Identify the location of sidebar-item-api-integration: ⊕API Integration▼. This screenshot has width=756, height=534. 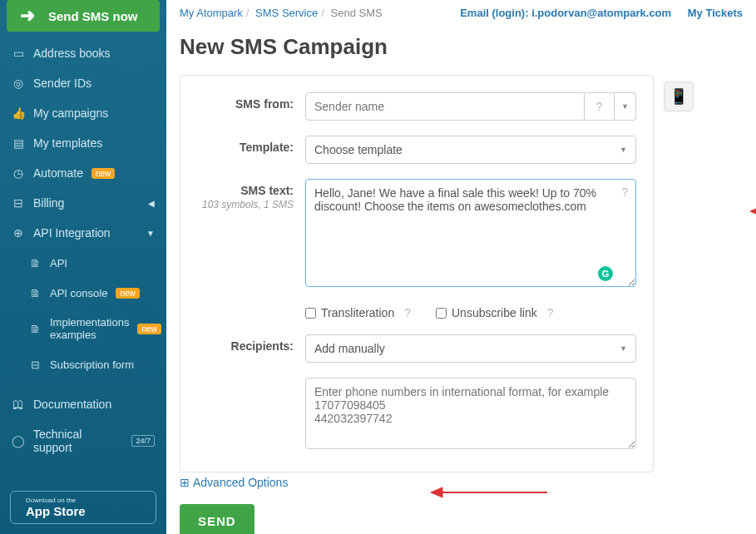
(83, 233).